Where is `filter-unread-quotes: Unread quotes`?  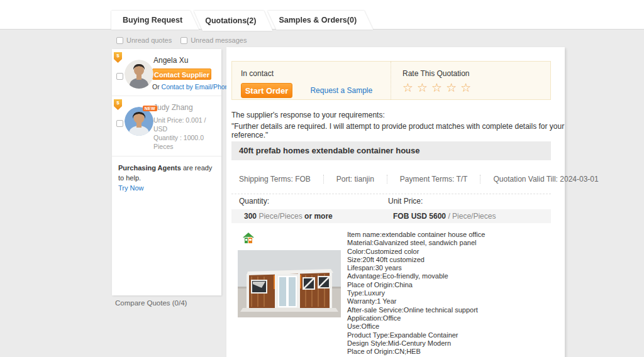
filter-unread-quotes: Unread quotes is located at coordinates (144, 40).